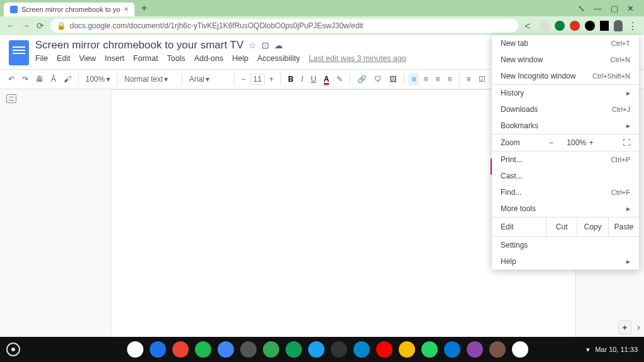 The height and width of the screenshot is (362, 644). I want to click on menu-settings: Settings, so click(565, 245).